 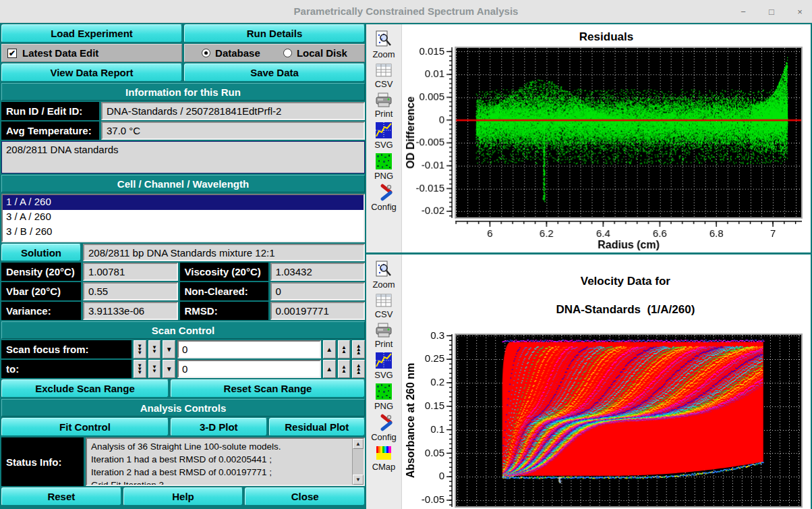 I want to click on residuals-title: Residuals, so click(x=606, y=34).